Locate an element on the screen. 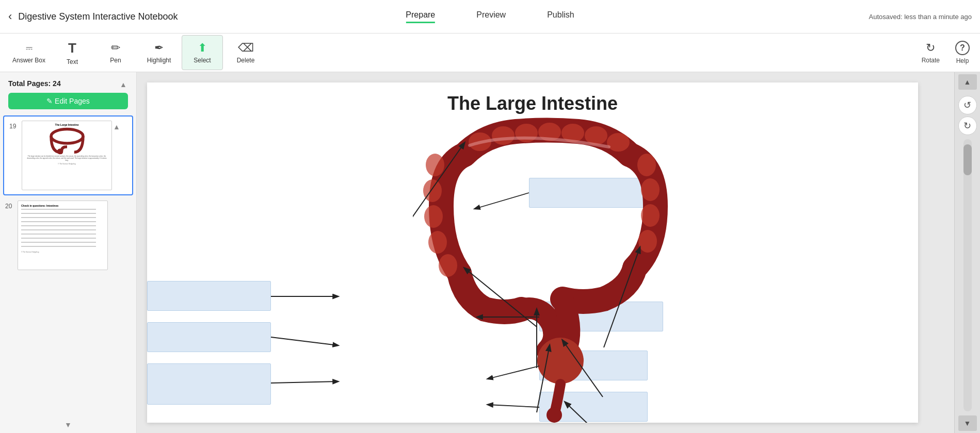 The width and height of the screenshot is (980, 433). autosave-status: Autosaved: less than a minute ago is located at coordinates (921, 16).